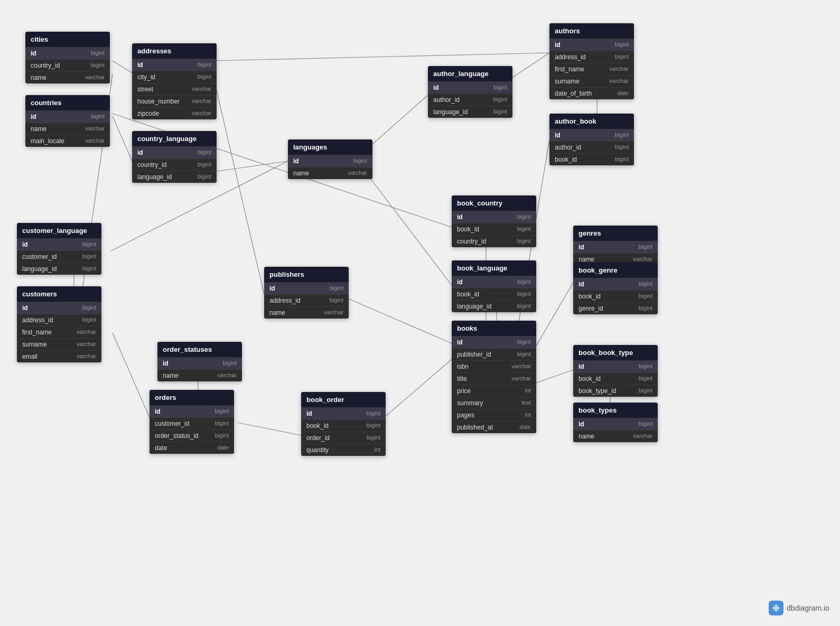 The image size is (840, 626). Describe the element at coordinates (343, 426) in the screenshot. I see `field-book_order-book_id: book_idbigint` at that location.